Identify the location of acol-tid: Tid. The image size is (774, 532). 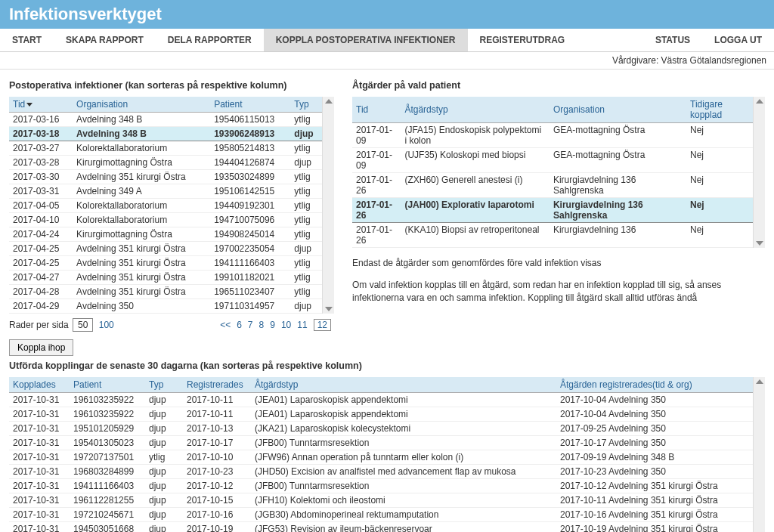
(376, 110).